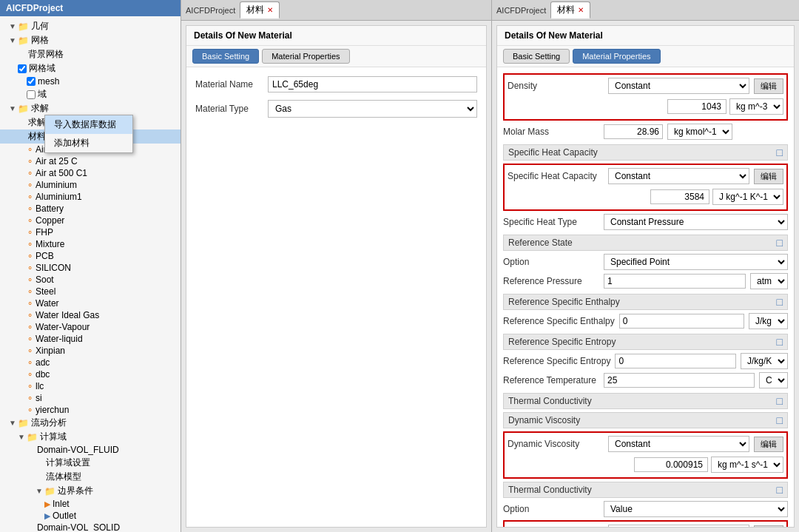 Image resolution: width=799 pixels, height=532 pixels. I want to click on tree-item-steel: ⚬Steel, so click(90, 292).